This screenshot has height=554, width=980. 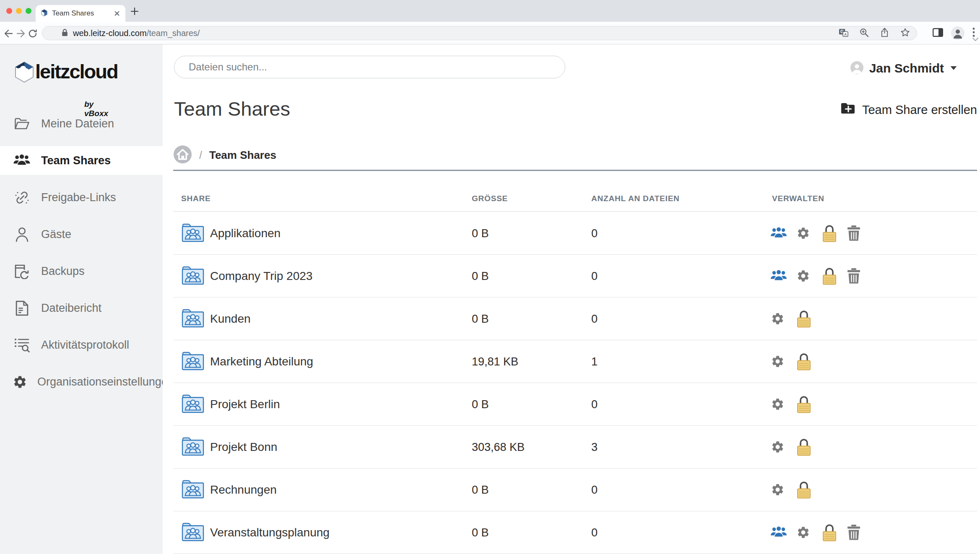 I want to click on sidebar-item-team-shares: Team Shares, so click(x=81, y=161).